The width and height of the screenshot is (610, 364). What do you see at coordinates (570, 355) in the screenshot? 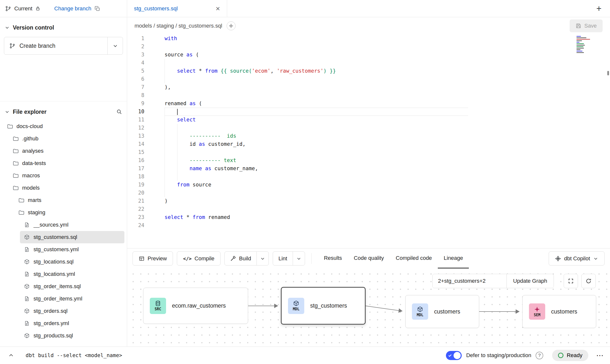
I see `ready-status-button: Ready` at bounding box center [570, 355].